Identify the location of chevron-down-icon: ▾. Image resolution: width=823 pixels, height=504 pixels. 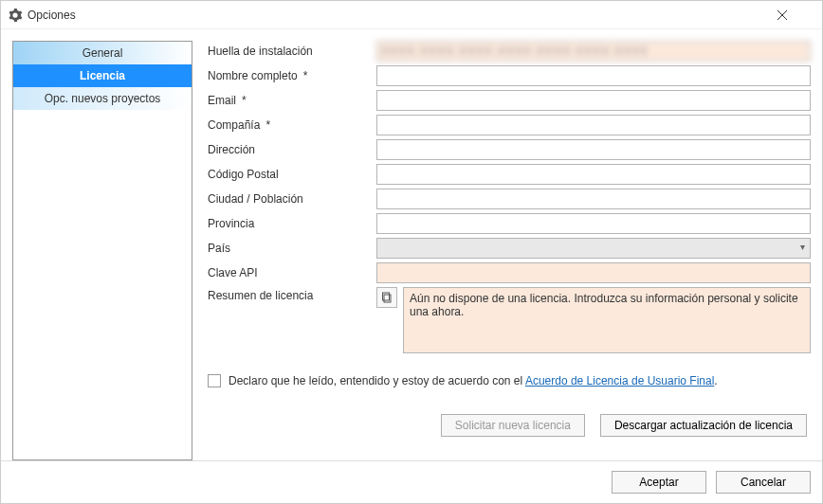
(802, 246).